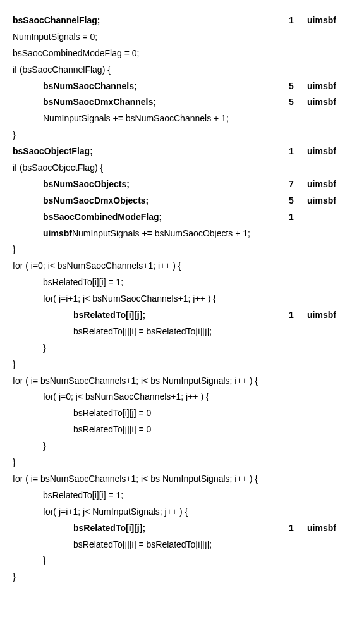  I want to click on syntax-text: bsNumSaocDmxChannels;, so click(144, 102).